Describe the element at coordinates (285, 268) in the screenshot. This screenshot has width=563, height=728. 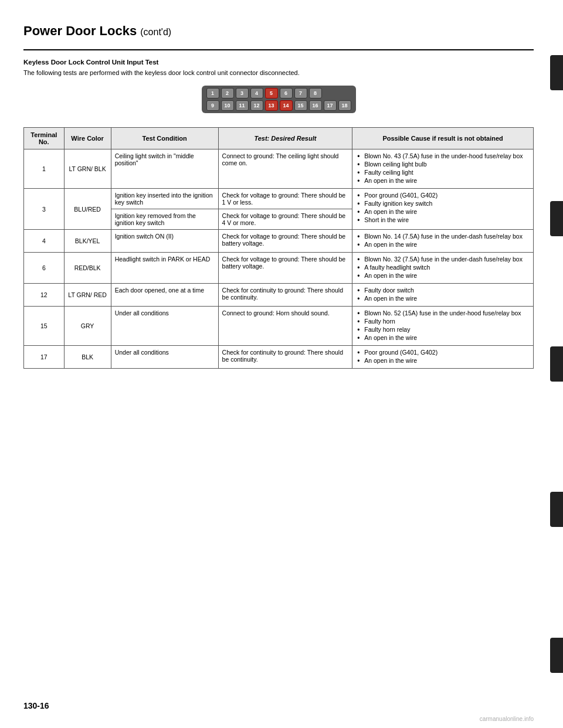
I see `cell-result-3-0: Check for voltage to ground: There shoul…` at that location.